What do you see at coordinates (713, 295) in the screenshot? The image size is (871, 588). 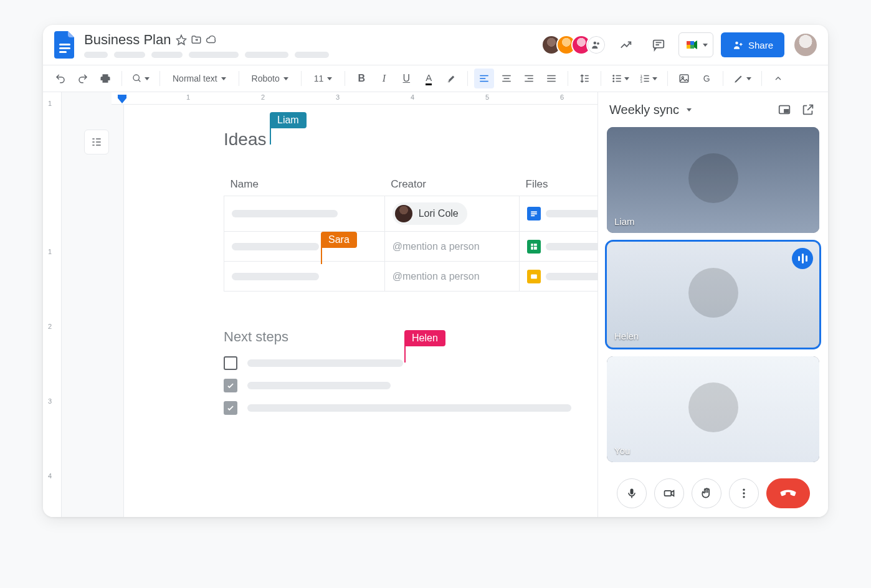 I see `video-tile: Helen` at bounding box center [713, 295].